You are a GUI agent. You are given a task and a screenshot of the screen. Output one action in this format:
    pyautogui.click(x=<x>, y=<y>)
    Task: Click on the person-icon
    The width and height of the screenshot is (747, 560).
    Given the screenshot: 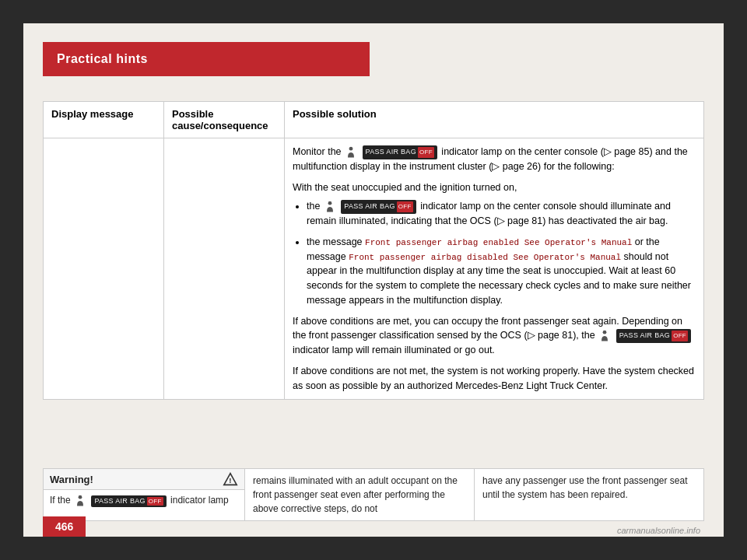 What is the action you would take?
    pyautogui.click(x=351, y=152)
    